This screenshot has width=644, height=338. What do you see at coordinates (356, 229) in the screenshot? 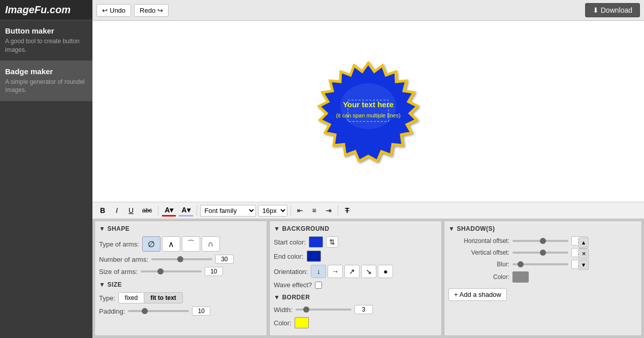
I see `bg-panel-title: ▼ Background` at bounding box center [356, 229].